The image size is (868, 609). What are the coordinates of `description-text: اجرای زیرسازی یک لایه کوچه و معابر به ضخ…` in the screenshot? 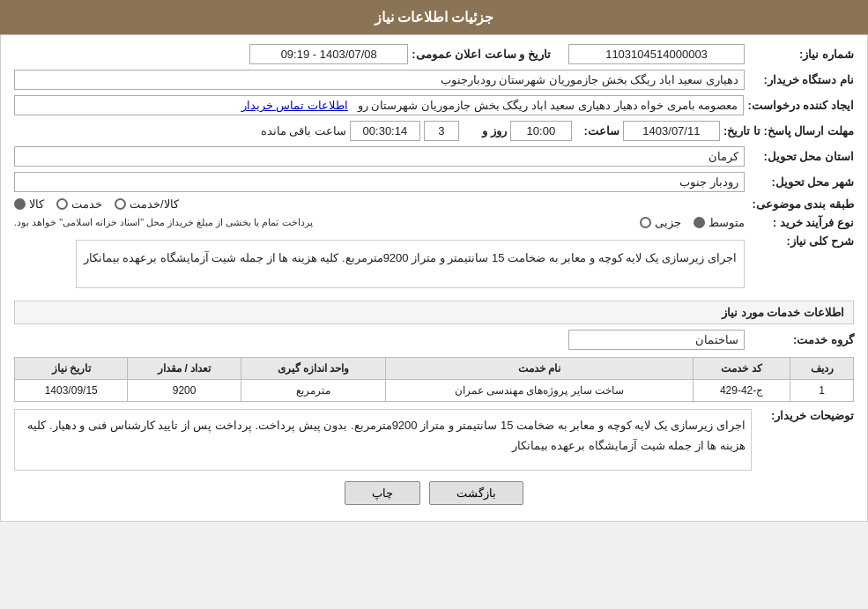 It's located at (411, 264).